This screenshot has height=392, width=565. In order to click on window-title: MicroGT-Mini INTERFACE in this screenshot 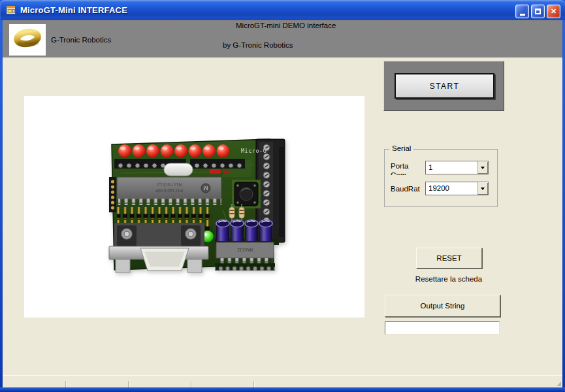, I will do `click(74, 10)`.